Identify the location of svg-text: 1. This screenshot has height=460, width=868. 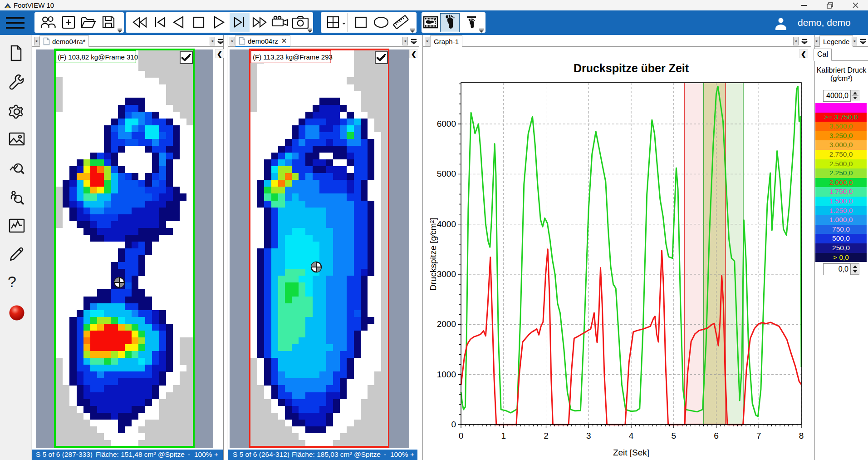
(504, 436).